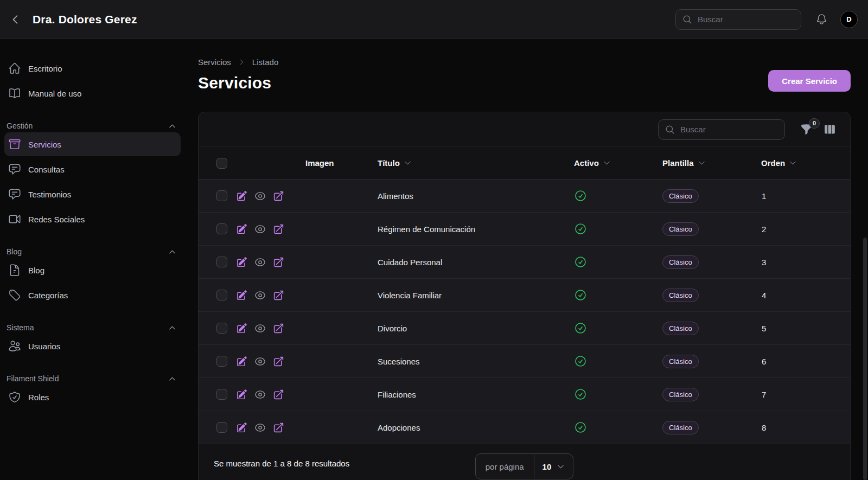  I want to click on sidebar-item-consultas: Consultas, so click(92, 169).